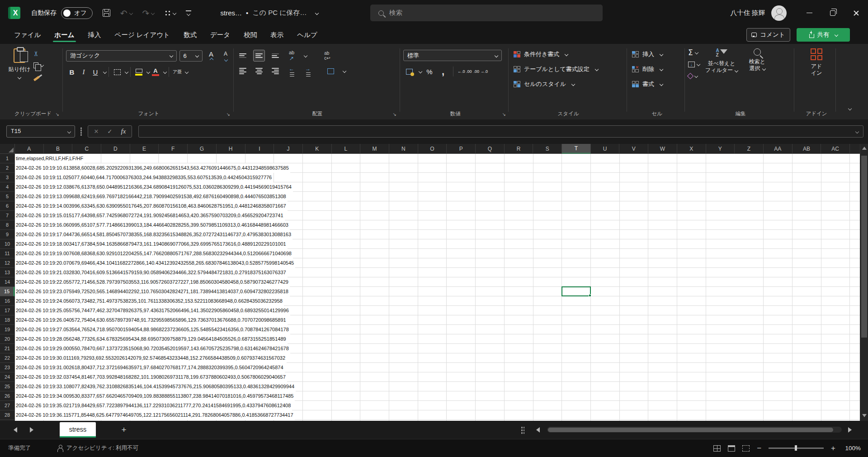 Image resolution: width=868 pixels, height=457 pixels. I want to click on selected-cell, so click(576, 291).